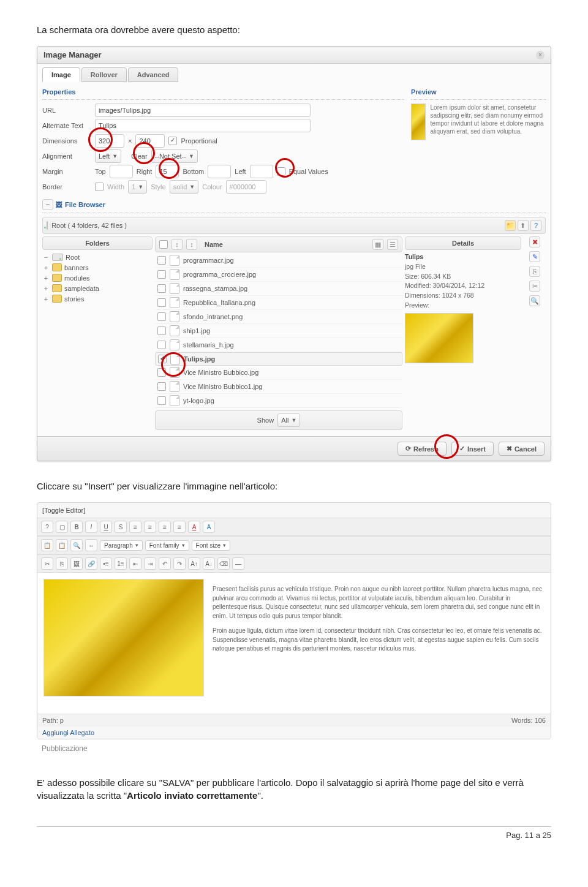 The width and height of the screenshot is (588, 887). I want to click on file-row: stellamaris_h.jpg, so click(279, 345).